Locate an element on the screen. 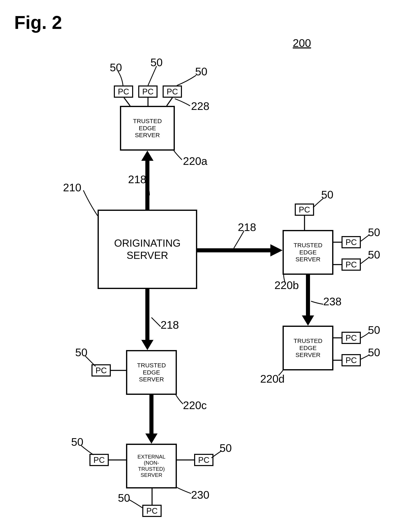 The image size is (409, 532). link-228-label: 228 is located at coordinates (200, 106).